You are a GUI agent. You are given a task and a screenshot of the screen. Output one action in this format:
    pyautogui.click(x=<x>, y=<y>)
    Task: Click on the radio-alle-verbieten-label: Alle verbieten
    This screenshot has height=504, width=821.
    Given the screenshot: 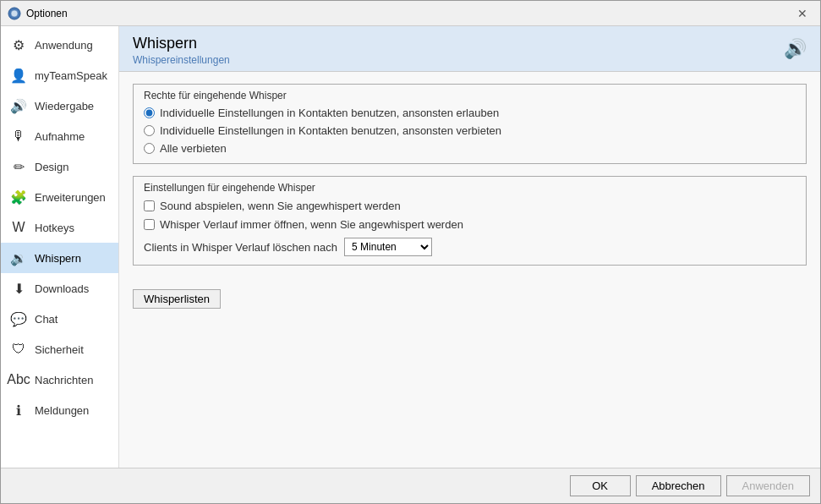 What is the action you would take?
    pyautogui.click(x=193, y=149)
    